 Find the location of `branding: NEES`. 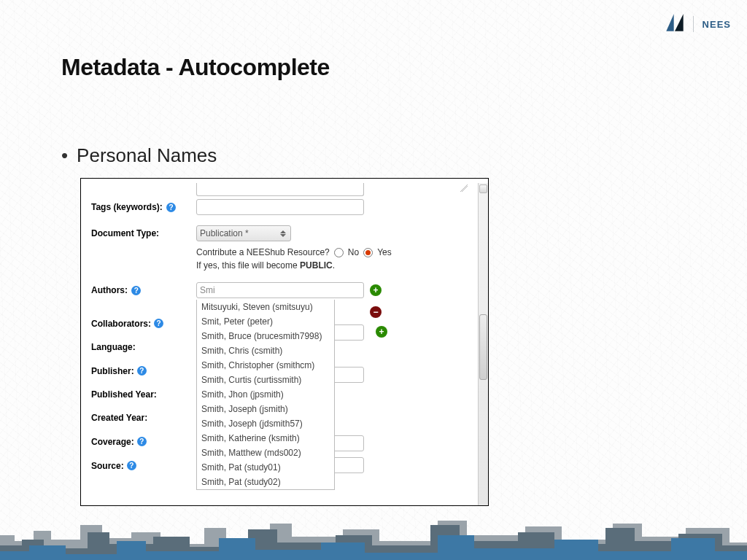

branding: NEES is located at coordinates (698, 24).